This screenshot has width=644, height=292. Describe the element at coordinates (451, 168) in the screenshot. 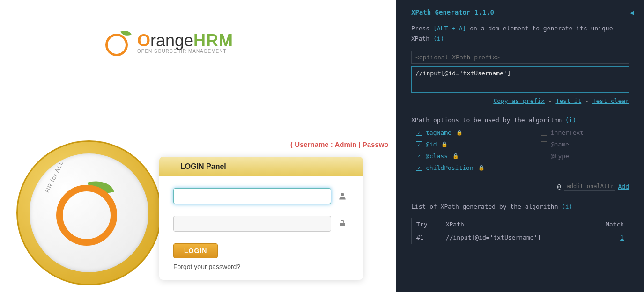

I see `option-childPosition: childPosition🔒` at that location.